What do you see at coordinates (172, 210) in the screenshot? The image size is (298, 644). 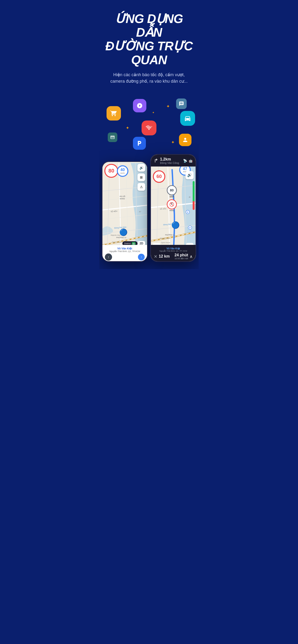 I see `warning-400m: 400m` at bounding box center [172, 210].